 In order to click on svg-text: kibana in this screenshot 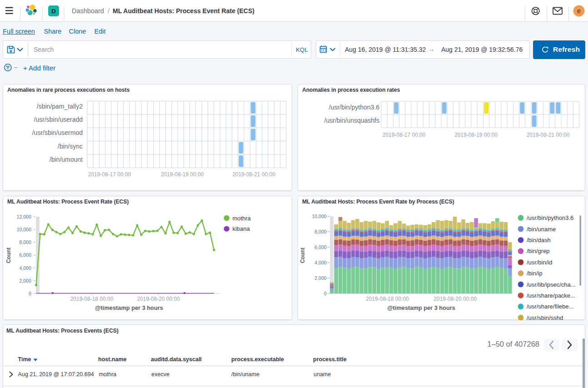, I will do `click(241, 229)`.